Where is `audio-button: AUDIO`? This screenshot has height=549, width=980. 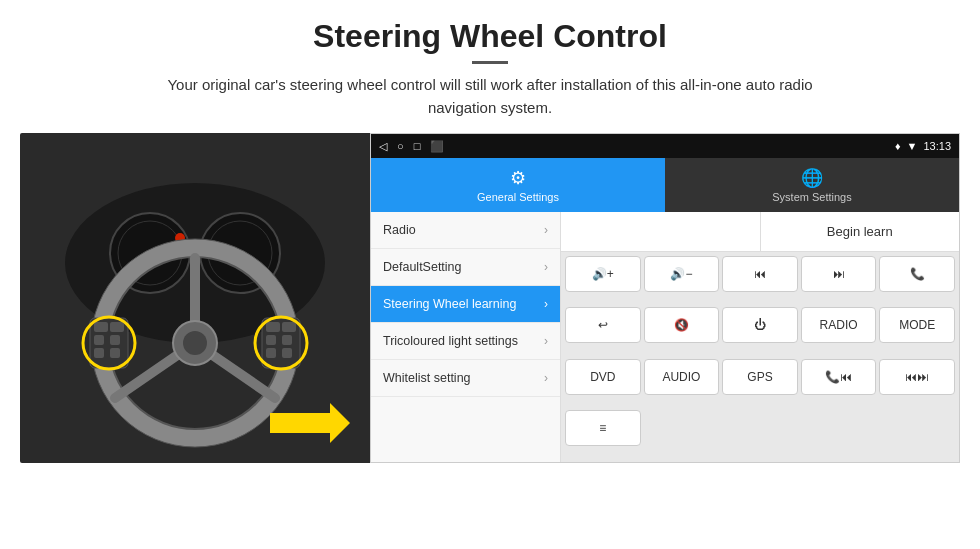 audio-button: AUDIO is located at coordinates (682, 377).